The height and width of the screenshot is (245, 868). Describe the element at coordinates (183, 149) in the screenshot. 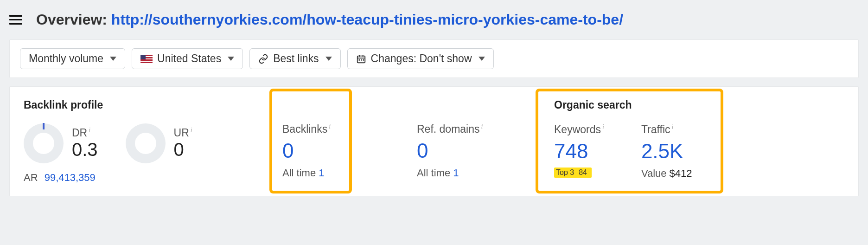

I see `ur-value: 0` at that location.